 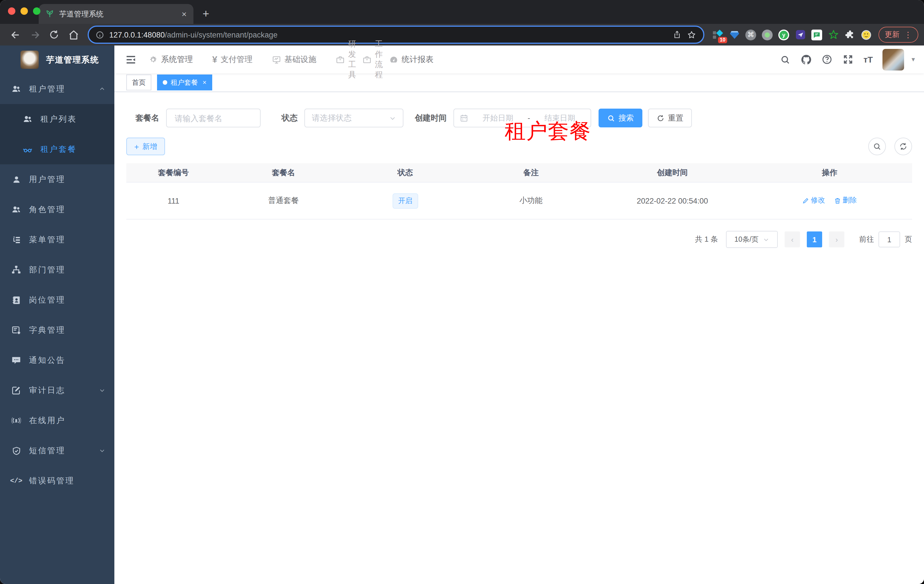 I want to click on select-chevron-down-icon, so click(x=393, y=118).